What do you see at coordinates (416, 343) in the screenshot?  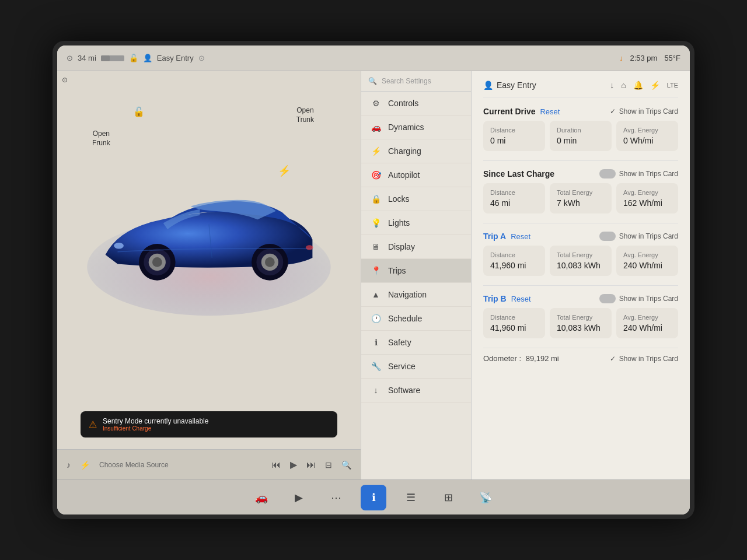 I see `sidebar-item-safety: ℹ Safety` at bounding box center [416, 343].